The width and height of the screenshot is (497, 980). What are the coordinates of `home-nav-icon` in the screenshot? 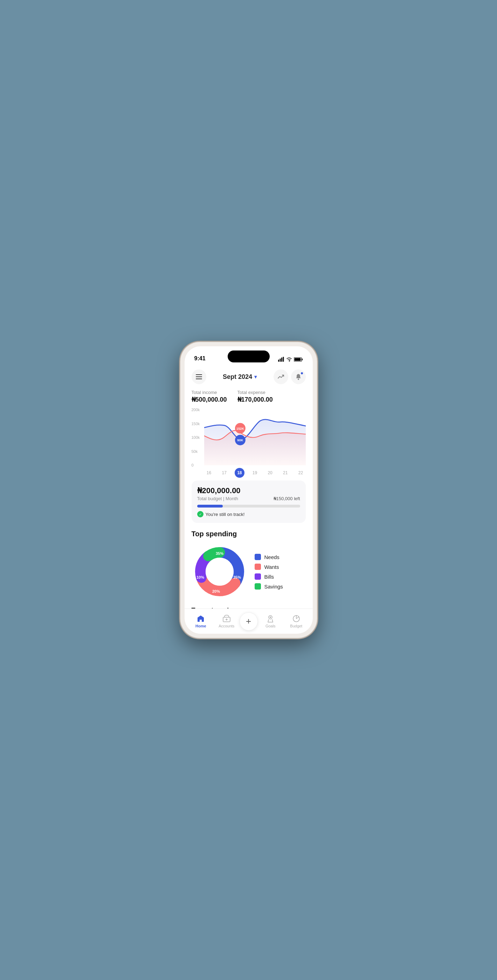 It's located at (201, 619).